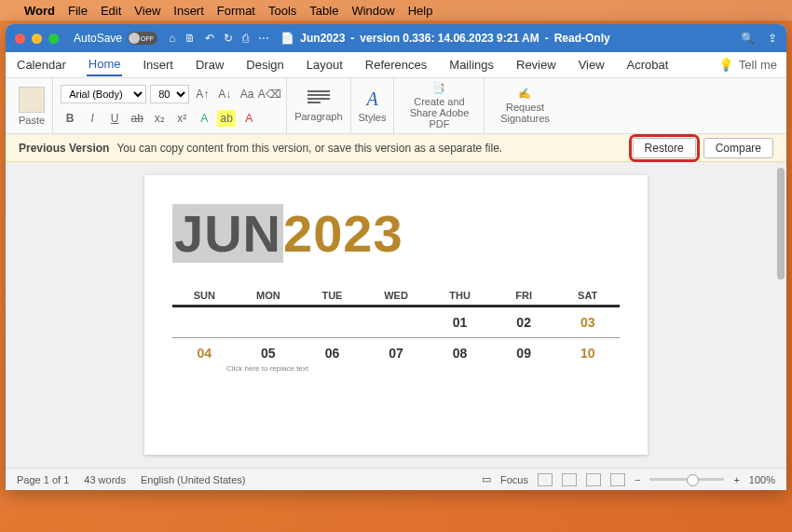  I want to click on tab-draw: Draw, so click(210, 65).